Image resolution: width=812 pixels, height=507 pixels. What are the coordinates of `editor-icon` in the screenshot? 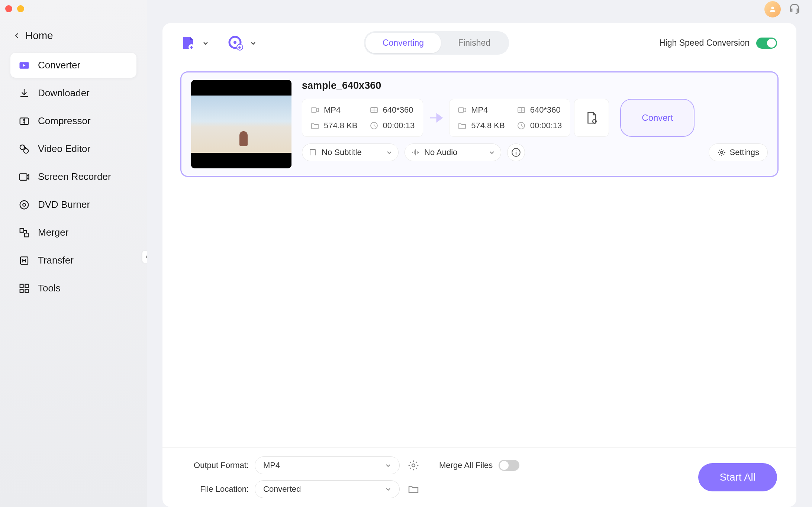 It's located at (24, 149).